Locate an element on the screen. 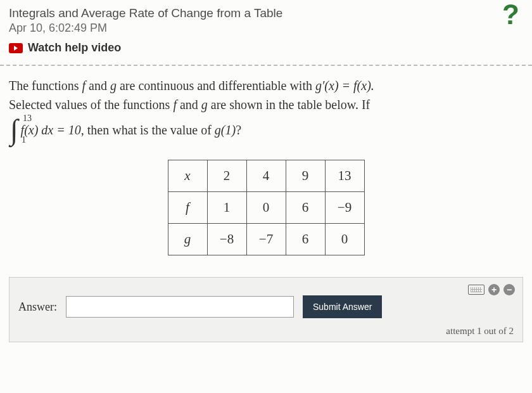 Image resolution: width=532 pixels, height=393 pixels. integral-lower-limit: 1 is located at coordinates (24, 140).